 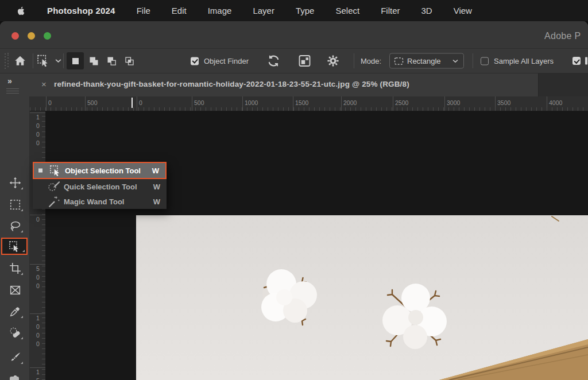 What do you see at coordinates (586, 61) in the screenshot?
I see `clipped-label-fragment` at bounding box center [586, 61].